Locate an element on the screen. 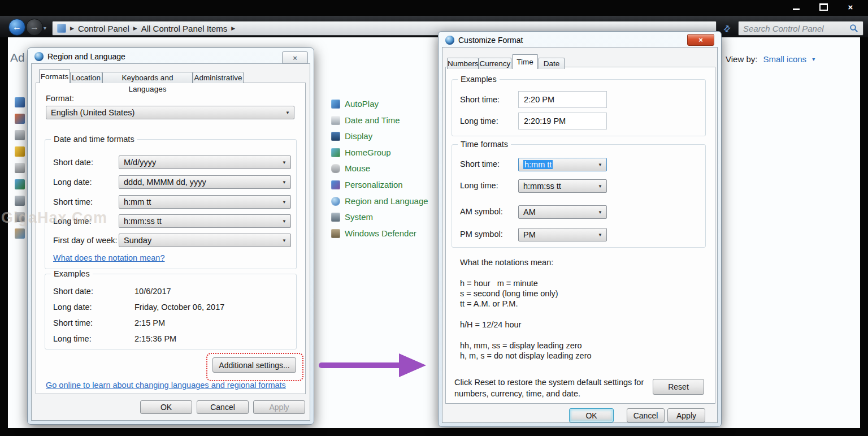 The width and height of the screenshot is (868, 436). reset-description: Click Reset to restore the system defaul… is located at coordinates (553, 388).